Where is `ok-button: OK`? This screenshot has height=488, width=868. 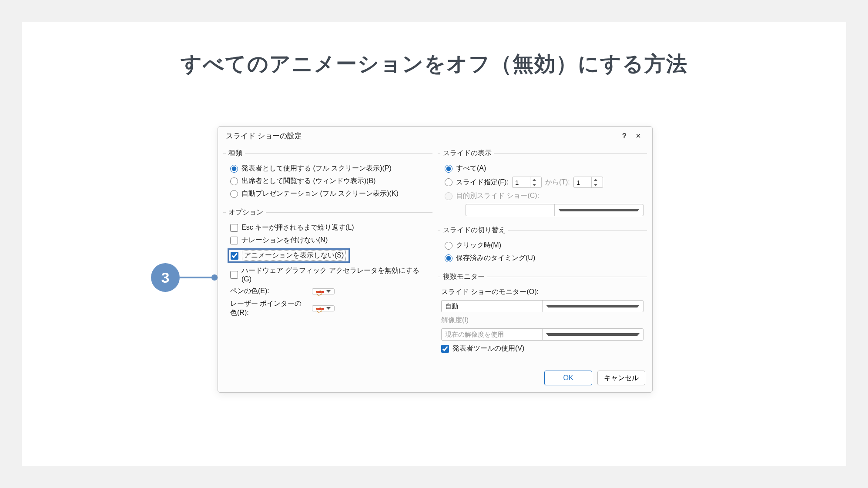 ok-button: OK is located at coordinates (568, 378).